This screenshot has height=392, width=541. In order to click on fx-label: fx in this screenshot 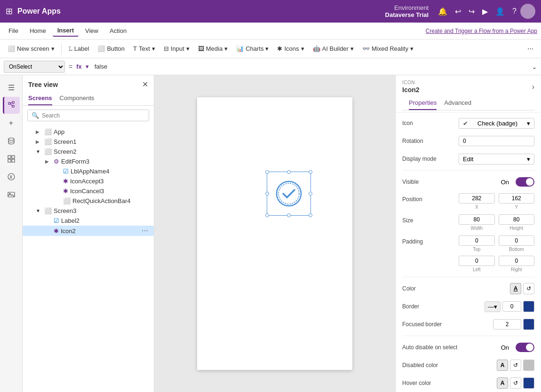, I will do `click(79, 67)`.